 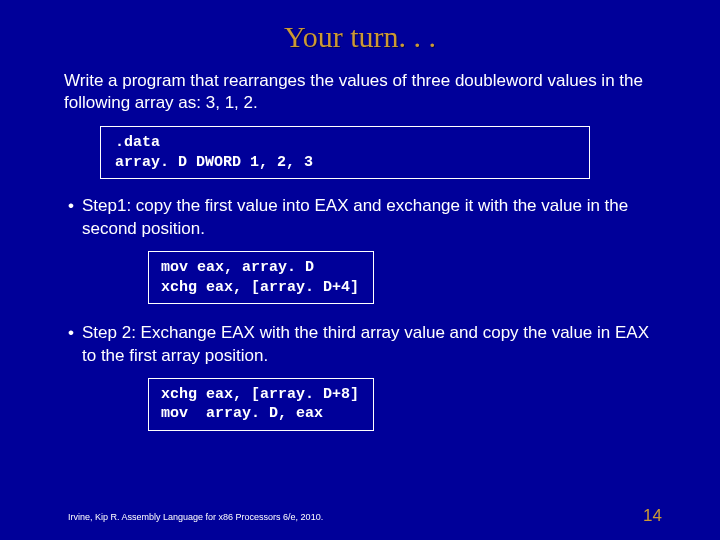 What do you see at coordinates (652, 516) in the screenshot?
I see `page-number: 14` at bounding box center [652, 516].